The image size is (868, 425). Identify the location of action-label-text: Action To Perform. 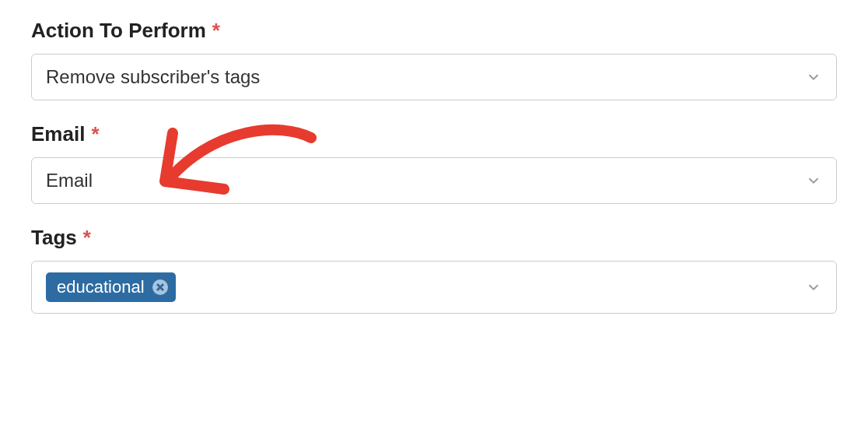
(118, 31).